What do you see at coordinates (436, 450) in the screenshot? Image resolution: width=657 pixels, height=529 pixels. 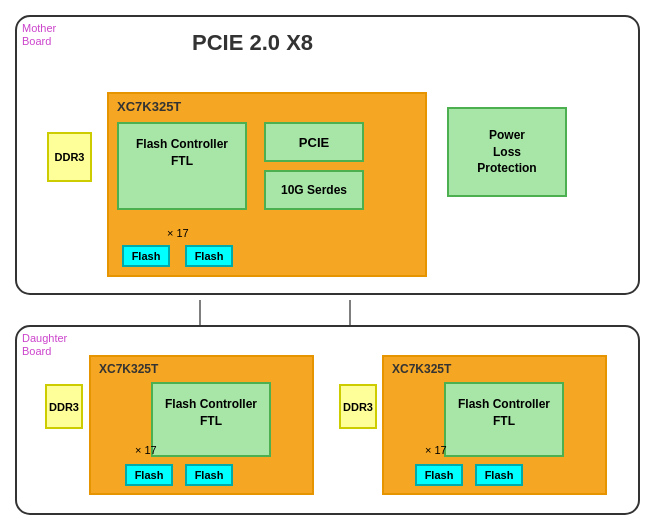 I see `x17-dright-label: × 17` at bounding box center [436, 450].